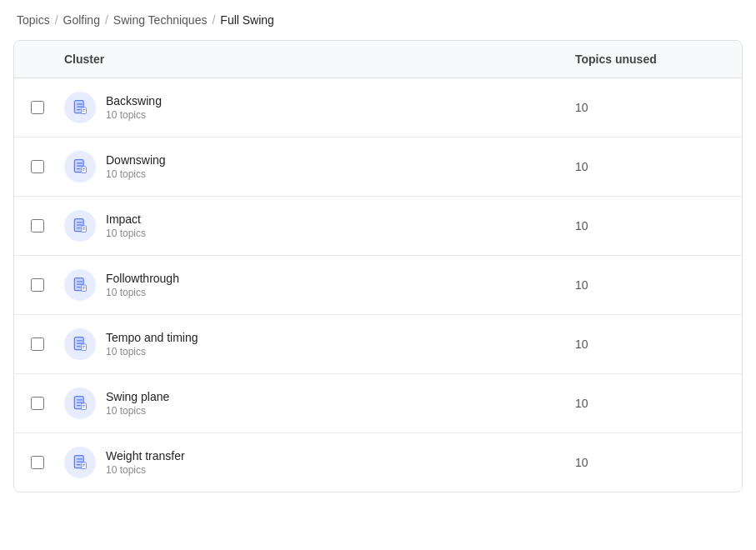 The height and width of the screenshot is (550, 756). Describe the element at coordinates (378, 403) in the screenshot. I see `table-row: Swing plane 10 topics 10` at that location.